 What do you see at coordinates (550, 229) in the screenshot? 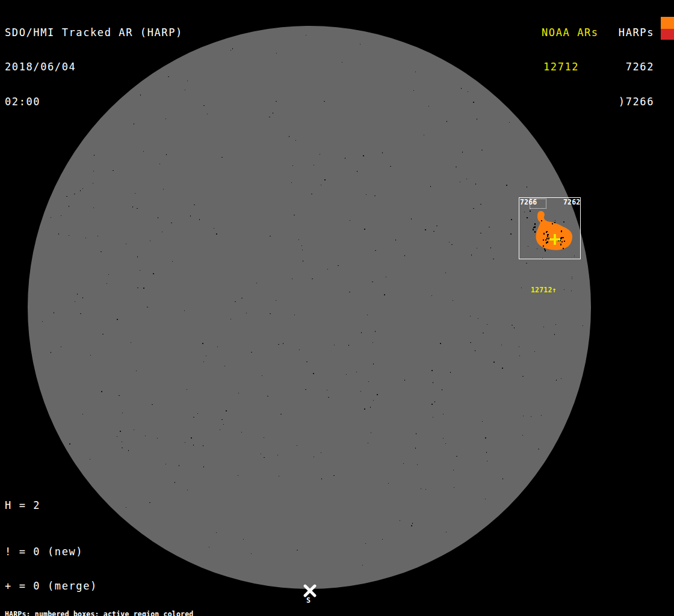
I see `harp-7262-bounding-box` at bounding box center [550, 229].